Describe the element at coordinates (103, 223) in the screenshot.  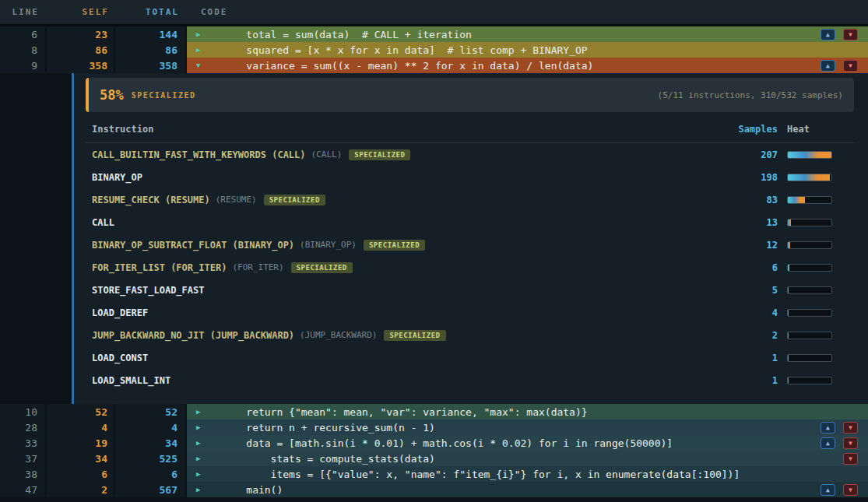
I see `instruction-name: CALL` at that location.